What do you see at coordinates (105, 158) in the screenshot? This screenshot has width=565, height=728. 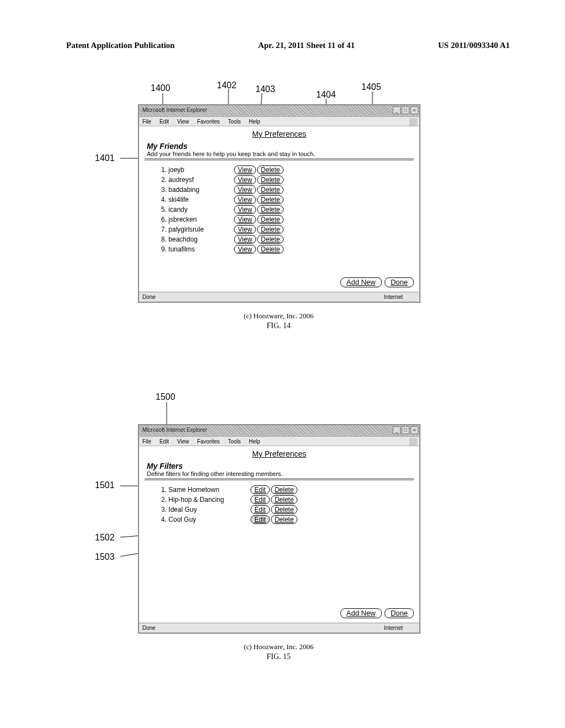 I see `callout-1401: 1401` at bounding box center [105, 158].